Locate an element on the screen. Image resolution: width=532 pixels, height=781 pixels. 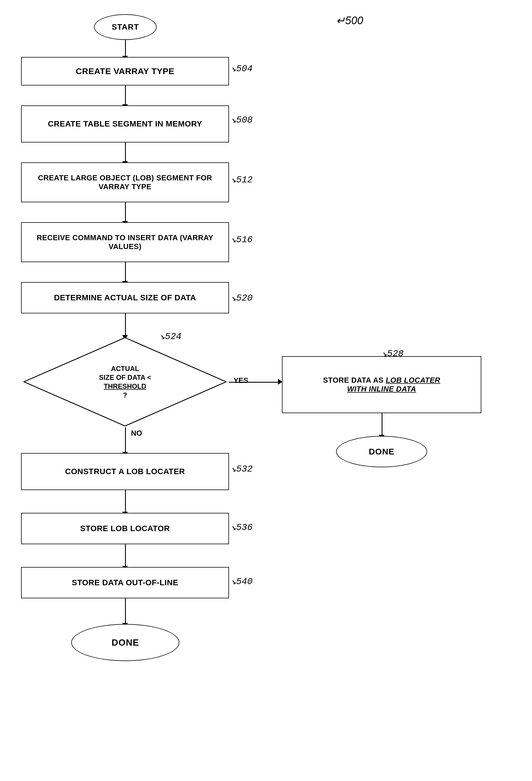
ref-512: ↘512 is located at coordinates (242, 179).